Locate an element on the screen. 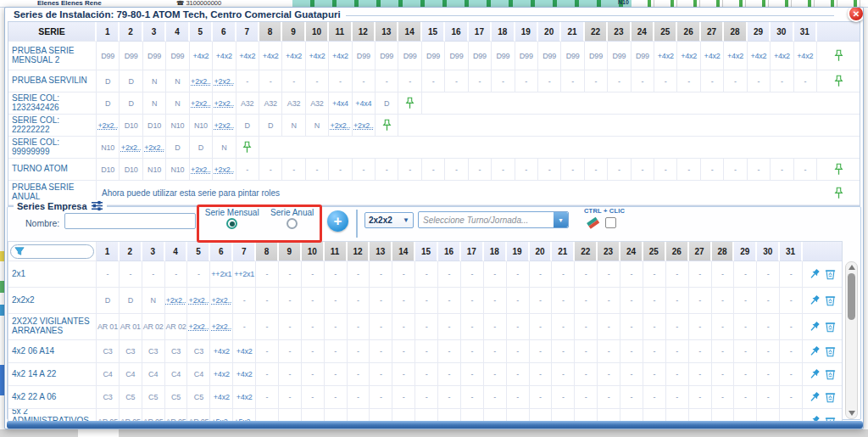 Image resolution: width=868 pixels, height=437 pixels. blue-pin-icon is located at coordinates (814, 328).